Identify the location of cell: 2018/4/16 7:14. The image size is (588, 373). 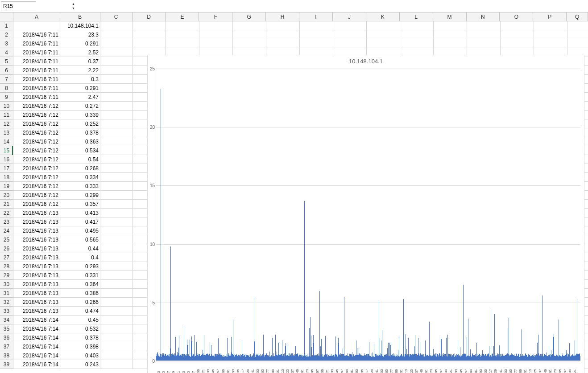
(37, 356).